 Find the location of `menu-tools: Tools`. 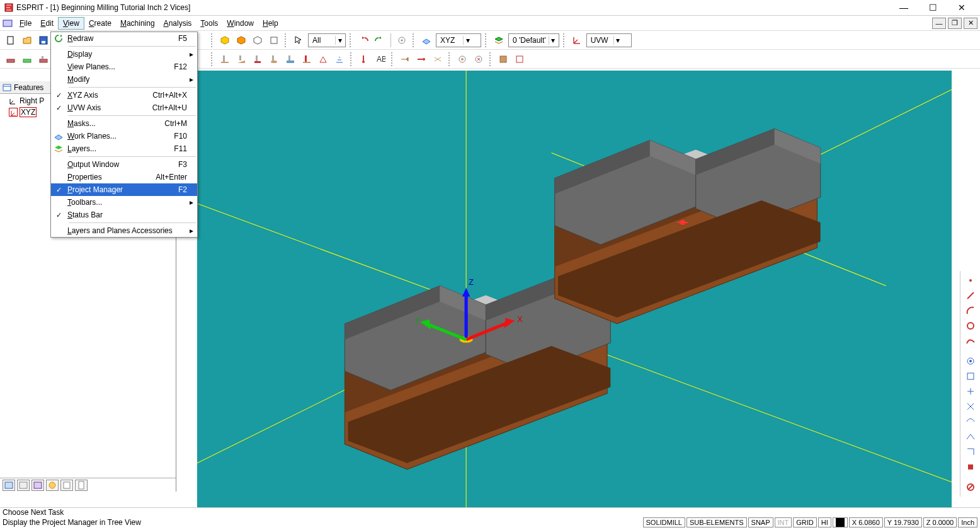

menu-tools: Tools is located at coordinates (209, 23).